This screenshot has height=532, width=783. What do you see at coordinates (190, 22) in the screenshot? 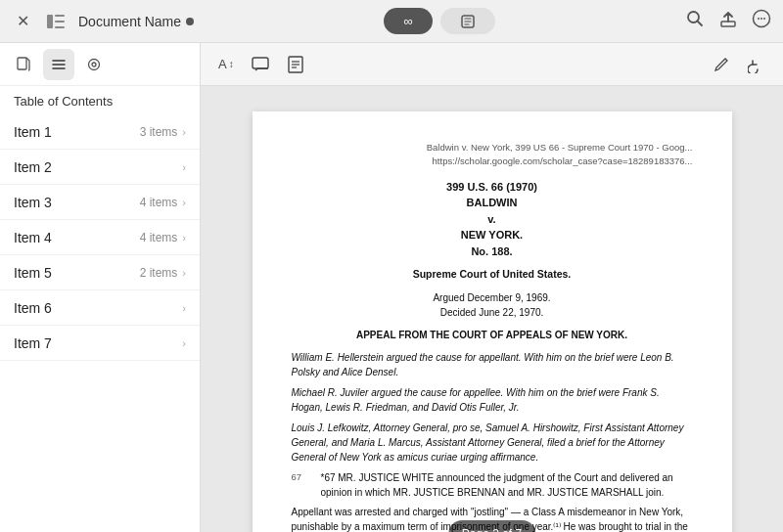
I see `unsaved-indicator` at bounding box center [190, 22].